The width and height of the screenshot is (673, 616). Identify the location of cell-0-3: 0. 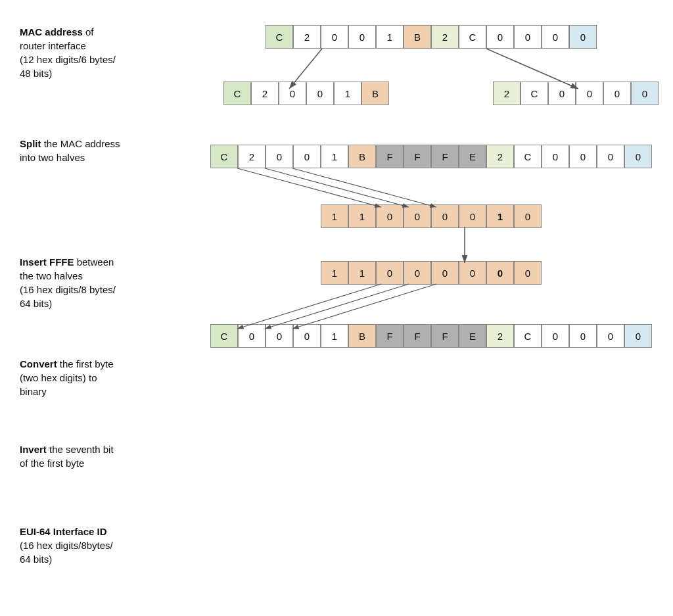
(500, 37).